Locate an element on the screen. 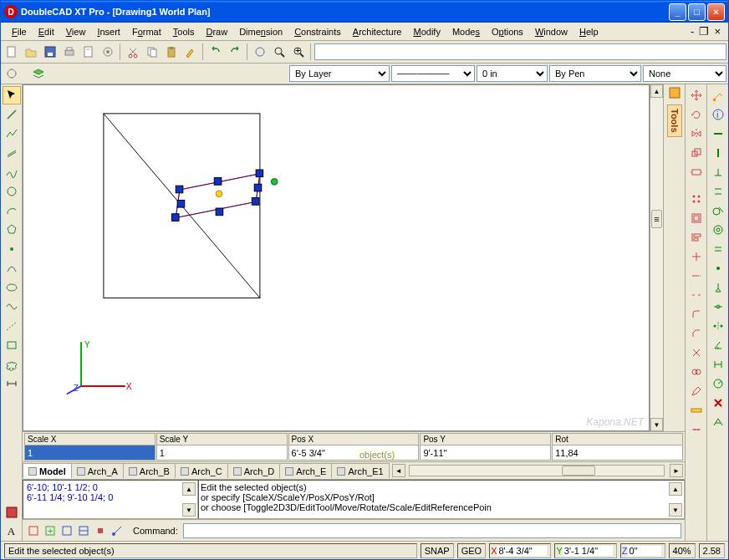 This screenshot has width=729, height=560. scale-tool-icon is located at coordinates (696, 153).